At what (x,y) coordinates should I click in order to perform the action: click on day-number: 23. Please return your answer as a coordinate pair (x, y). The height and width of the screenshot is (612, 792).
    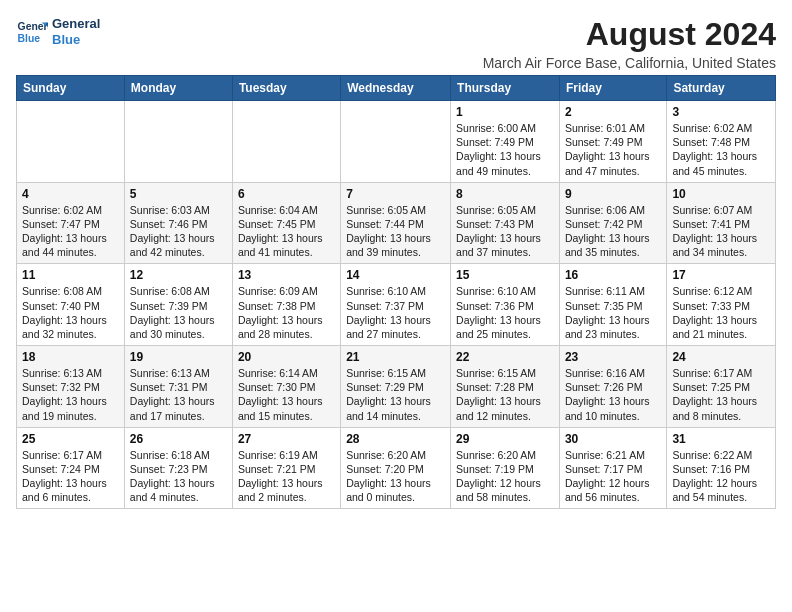
    Looking at the image, I should click on (613, 357).